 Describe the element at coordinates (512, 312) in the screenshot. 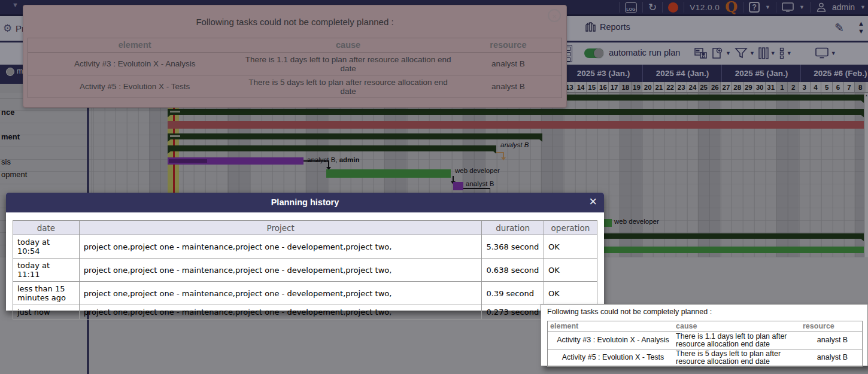

I see `duration-cell: 0.273 second` at that location.